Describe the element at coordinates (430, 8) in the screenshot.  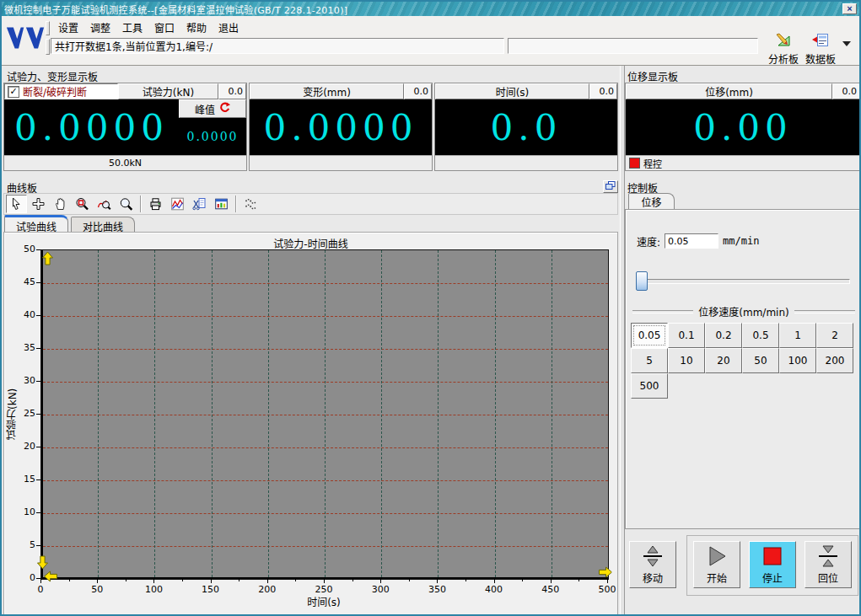
I see `titlebar: 微机控制电子万能试验机测控系统--[金属材料室温拉伸试验(GB/T 228.1-…` at that location.